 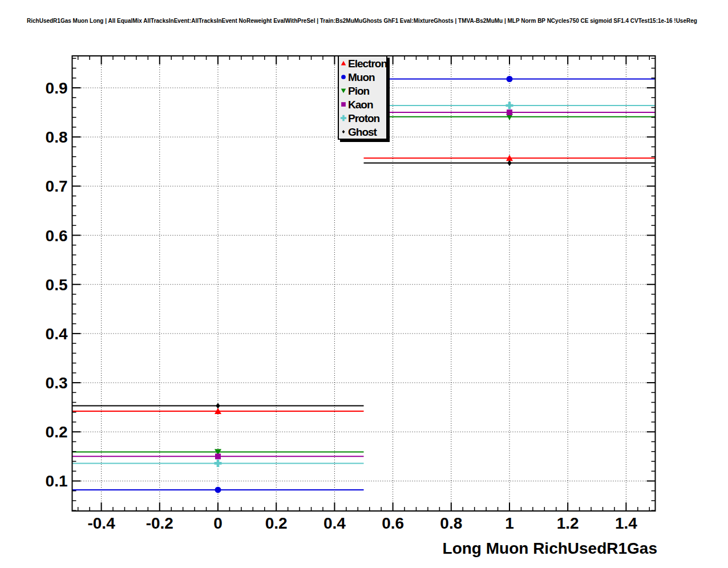 I want to click on y-tick-label: 0.9, so click(x=57, y=88).